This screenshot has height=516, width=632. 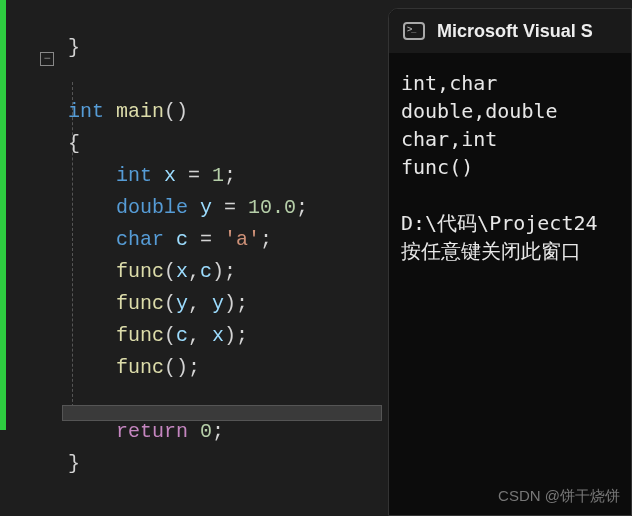 I want to click on num-1: 1, so click(x=218, y=176).